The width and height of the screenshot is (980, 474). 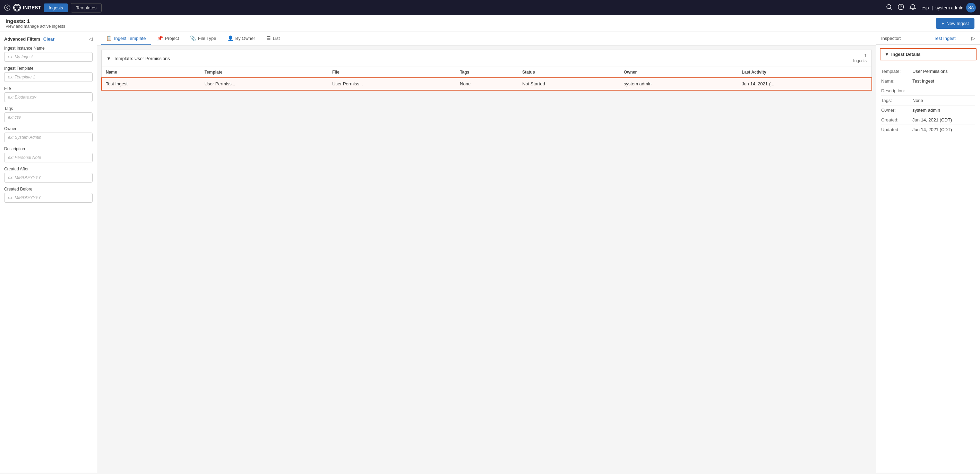 I want to click on filter-label: Ingest Template, so click(x=48, y=69).